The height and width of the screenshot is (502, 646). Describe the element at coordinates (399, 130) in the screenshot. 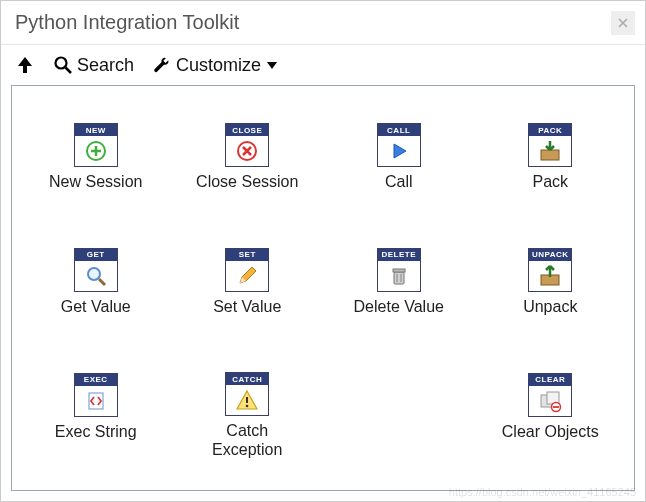

I see `icon-tag: CALL` at that location.